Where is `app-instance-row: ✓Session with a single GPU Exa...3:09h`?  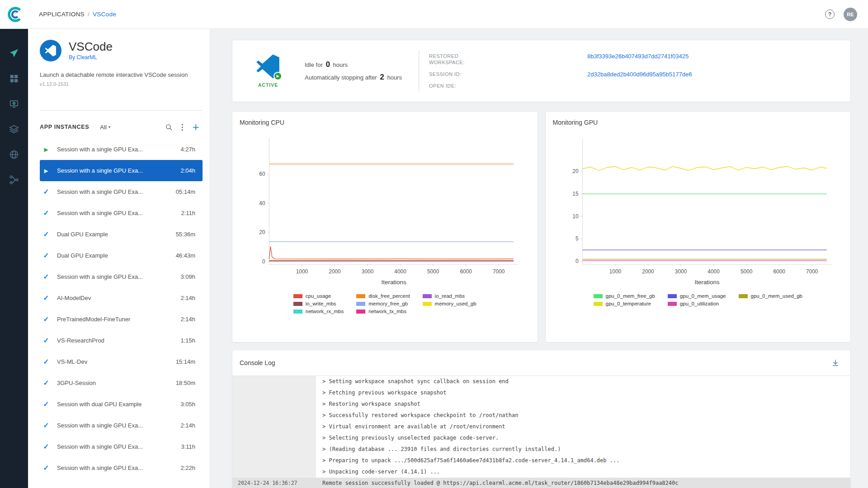 app-instance-row: ✓Session with a single GPU Exa...3:09h is located at coordinates (121, 277).